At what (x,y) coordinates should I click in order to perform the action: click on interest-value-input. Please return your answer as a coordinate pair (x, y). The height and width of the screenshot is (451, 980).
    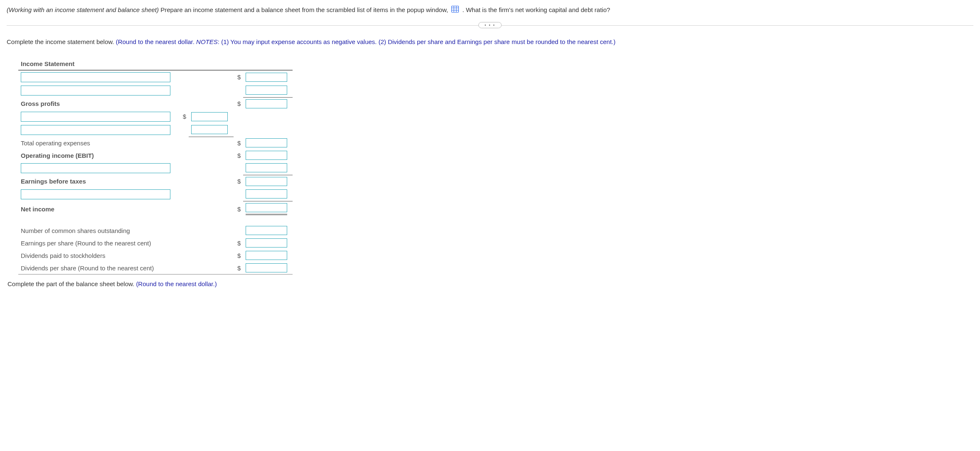
    Looking at the image, I should click on (266, 168).